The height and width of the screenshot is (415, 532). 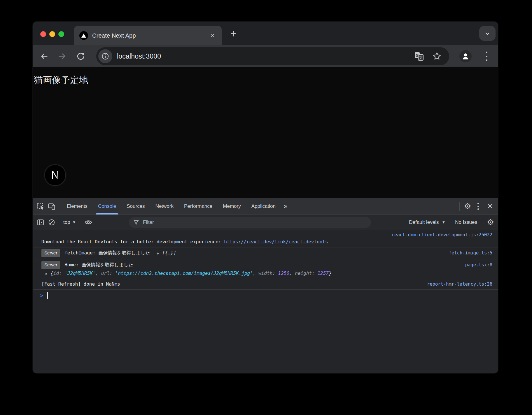 What do you see at coordinates (43, 34) in the screenshot?
I see `close-window-button` at bounding box center [43, 34].